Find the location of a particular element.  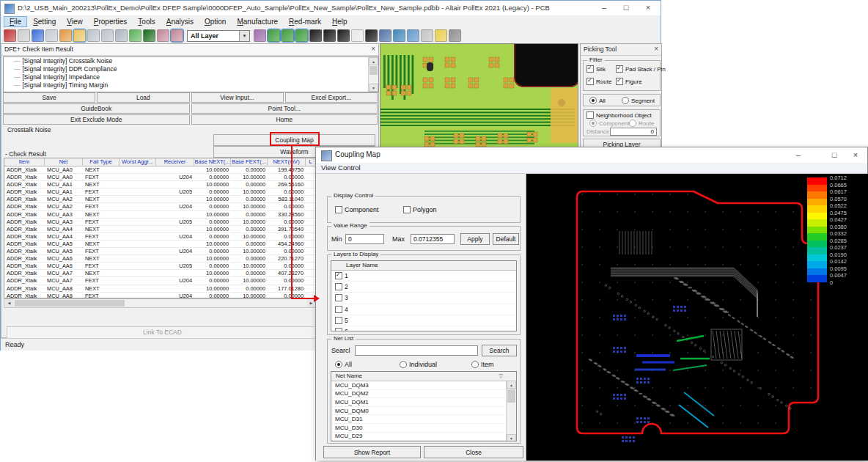

menu-item-manufacture: Manufacture is located at coordinates (257, 22).